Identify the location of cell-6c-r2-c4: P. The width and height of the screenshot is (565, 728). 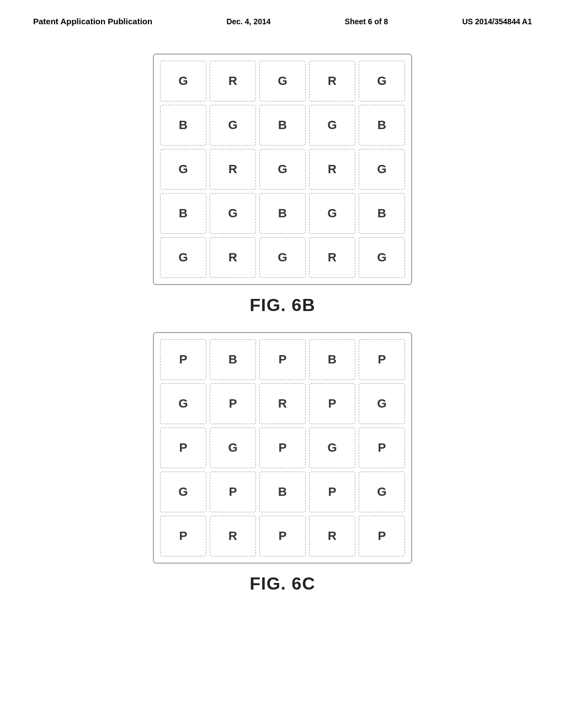
(382, 448).